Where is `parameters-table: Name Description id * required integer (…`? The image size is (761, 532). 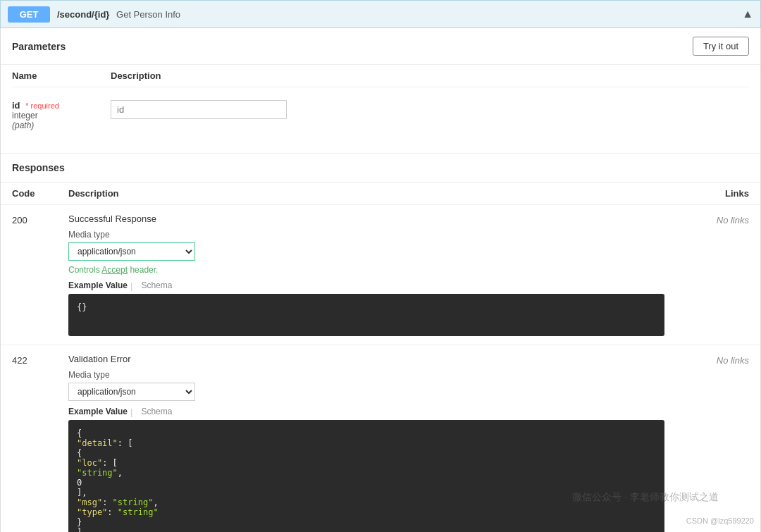
parameters-table: Name Description id * required integer (… is located at coordinates (380, 103).